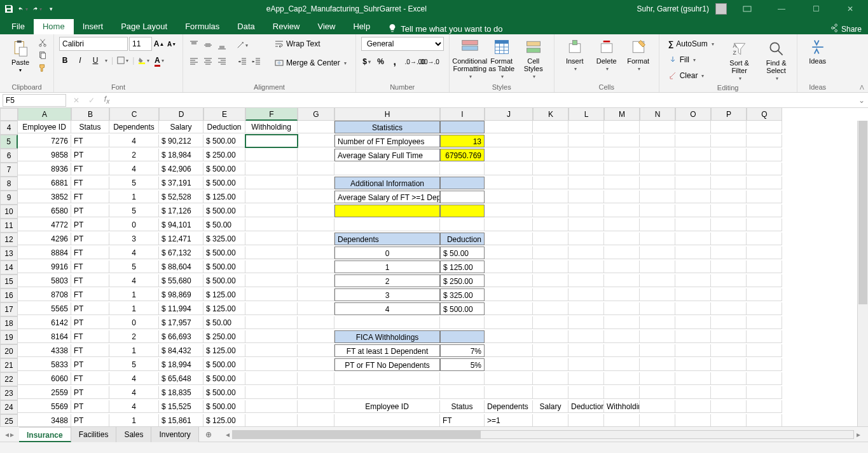 This screenshot has height=453, width=868. I want to click on row-header-19: 19, so click(9, 337).